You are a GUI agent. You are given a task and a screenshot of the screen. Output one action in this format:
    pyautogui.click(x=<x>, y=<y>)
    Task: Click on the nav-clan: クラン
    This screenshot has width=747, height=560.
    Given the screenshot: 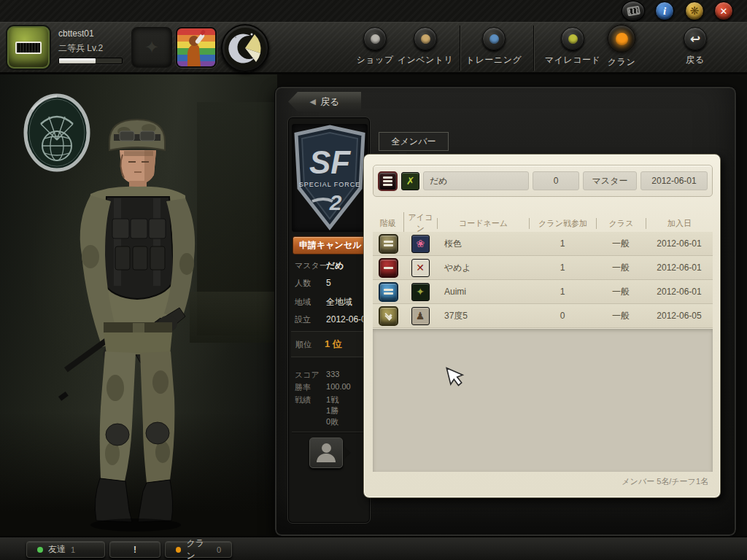 What is the action you would take?
    pyautogui.click(x=622, y=48)
    